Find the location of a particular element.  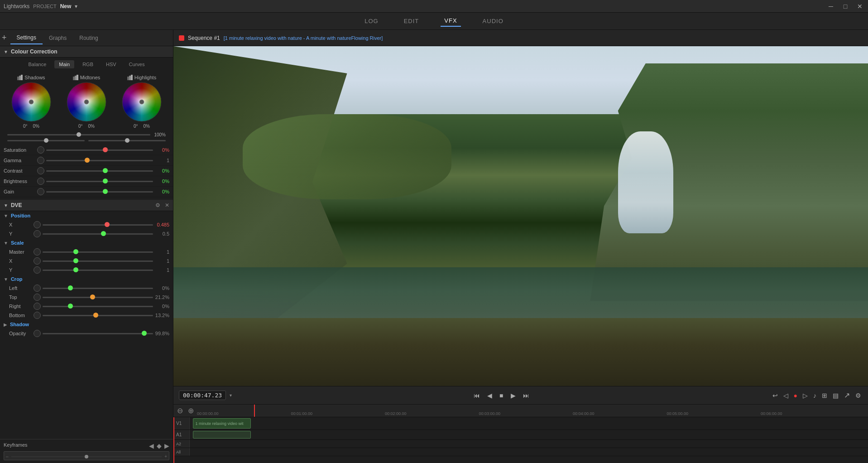

tab-settings: Settings is located at coordinates (26, 38).